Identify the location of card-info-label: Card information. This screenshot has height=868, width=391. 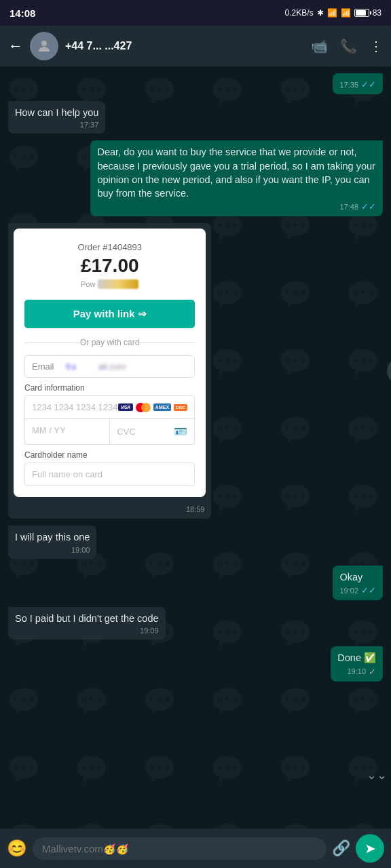
(110, 388).